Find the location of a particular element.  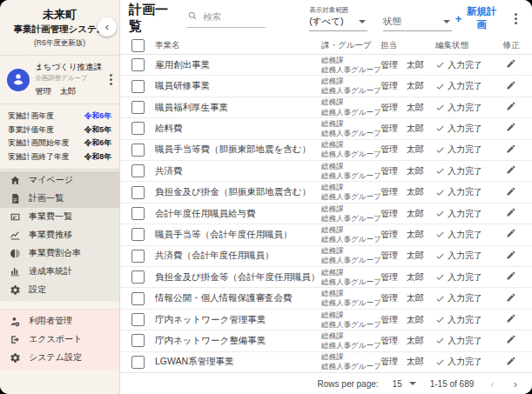

sidebar-menu-item: 事業費一覧 is located at coordinates (59, 217).